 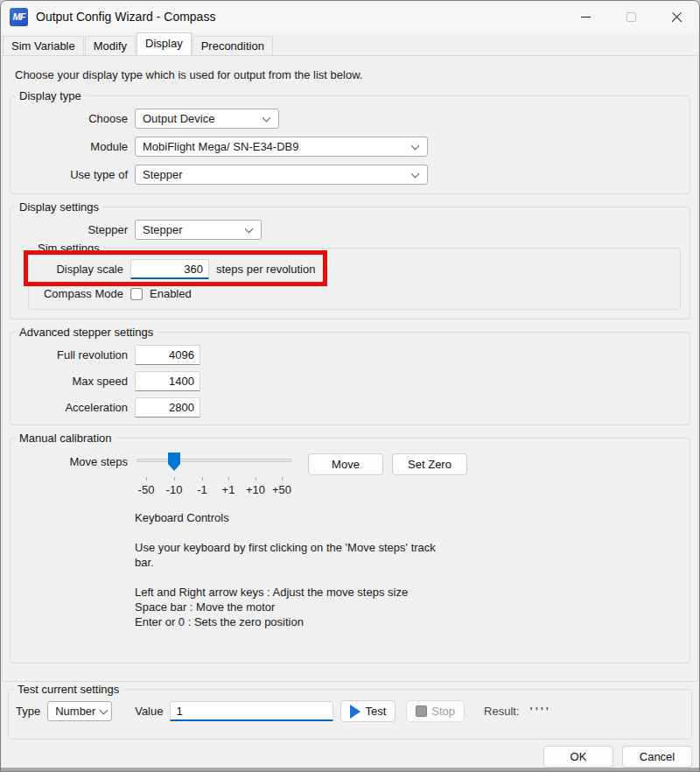 What do you see at coordinates (80, 711) in the screenshot?
I see `test-type-select: Number` at bounding box center [80, 711].